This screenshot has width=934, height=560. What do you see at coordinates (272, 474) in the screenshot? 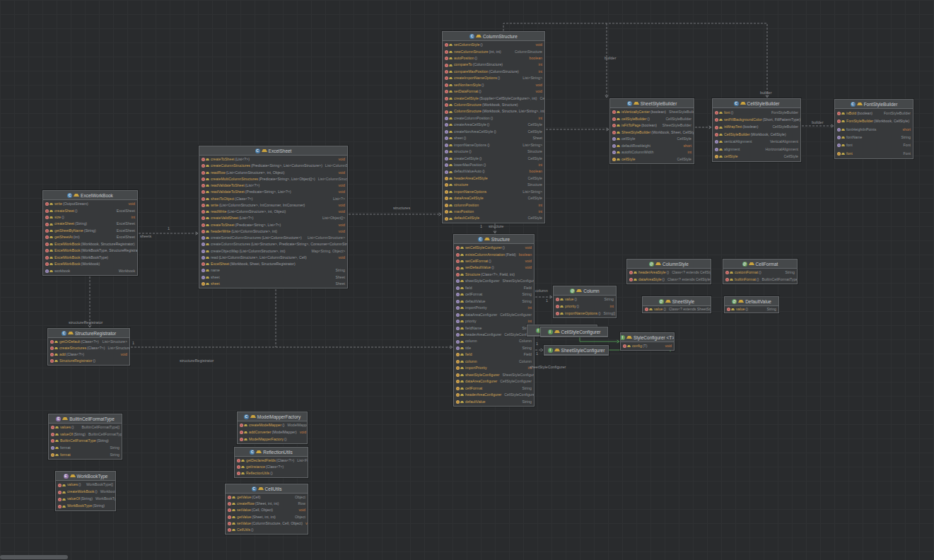
I see `member-row: ReflectionUtils ()` at bounding box center [272, 474].